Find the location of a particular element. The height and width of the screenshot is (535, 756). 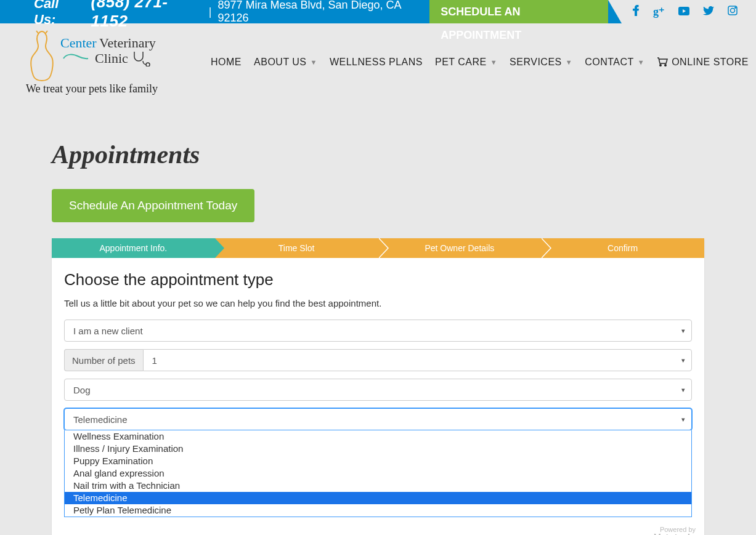

form-subtext: Tell us a little bit about your pet so w… is located at coordinates (378, 303).